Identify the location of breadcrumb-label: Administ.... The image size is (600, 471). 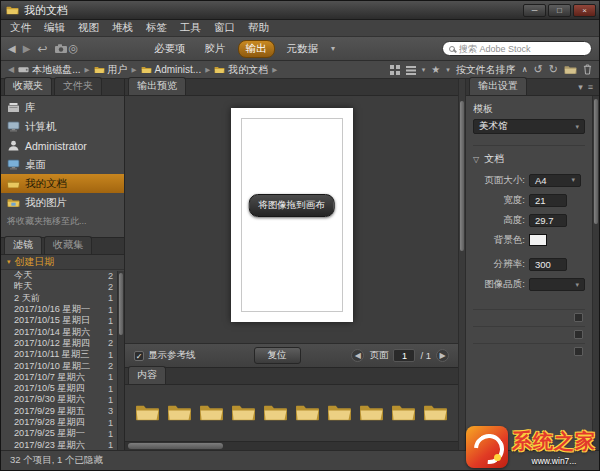
(178, 70).